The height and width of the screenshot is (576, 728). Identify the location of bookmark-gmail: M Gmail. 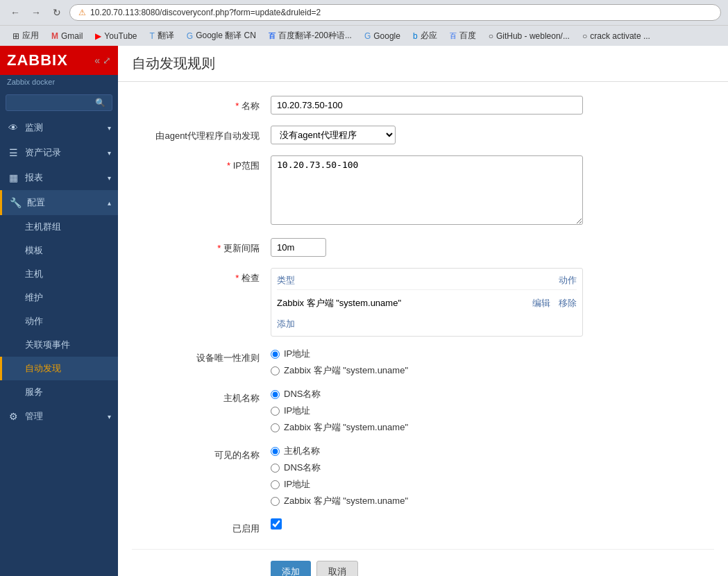
(67, 36).